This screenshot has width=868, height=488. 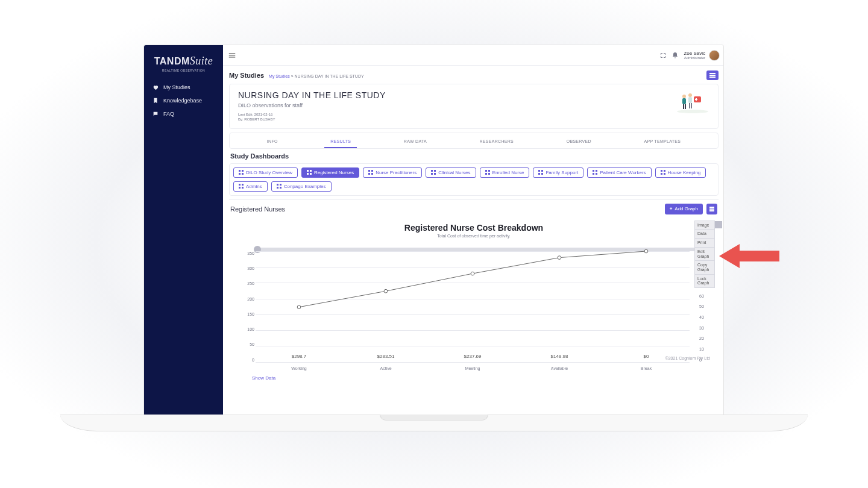 What do you see at coordinates (312, 119) in the screenshot?
I see `study-meta-by: By: ROBERT BUSHBY` at bounding box center [312, 119].